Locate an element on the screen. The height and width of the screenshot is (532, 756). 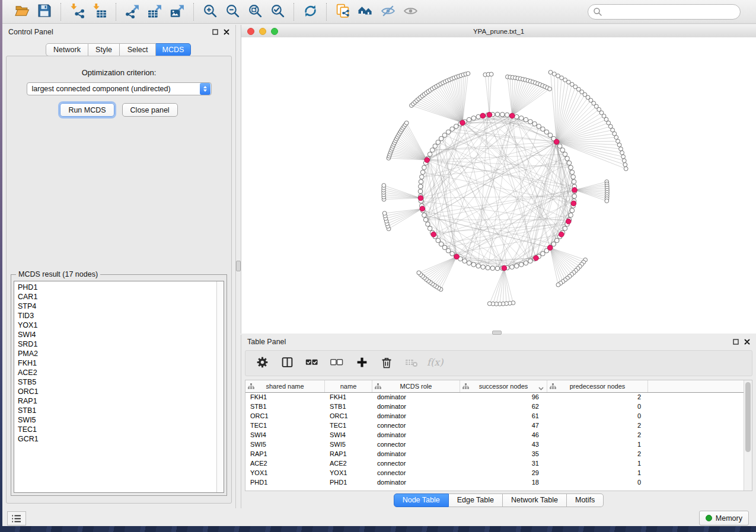
zoom-out-icon is located at coordinates (232, 12).